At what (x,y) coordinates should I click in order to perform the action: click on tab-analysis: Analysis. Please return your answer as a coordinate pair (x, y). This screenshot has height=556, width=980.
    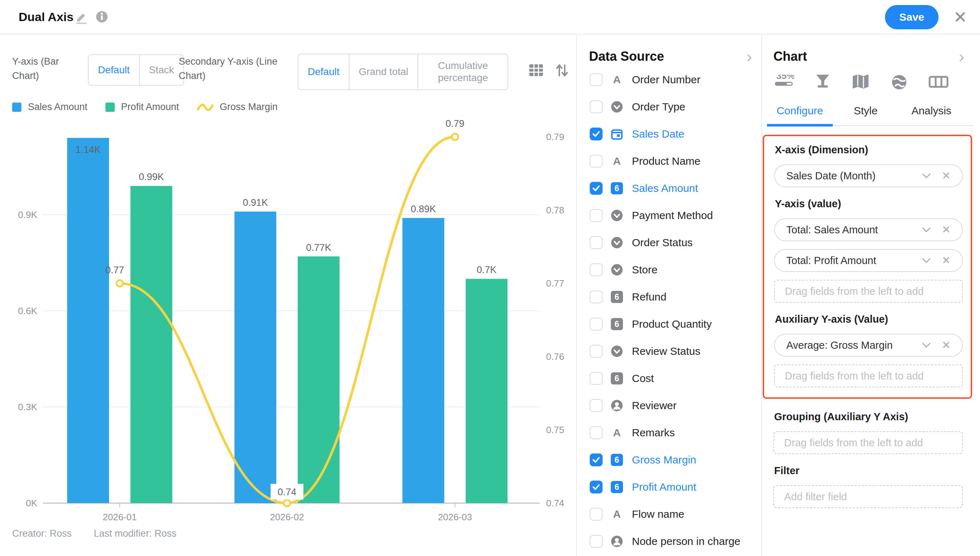
    Looking at the image, I should click on (931, 115).